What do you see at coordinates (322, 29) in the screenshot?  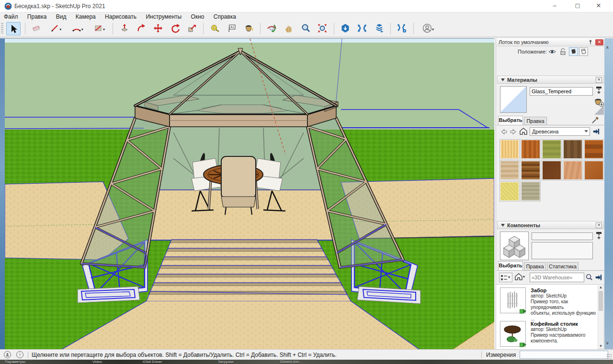 I see `zoom-extents-tool-button` at bounding box center [322, 29].